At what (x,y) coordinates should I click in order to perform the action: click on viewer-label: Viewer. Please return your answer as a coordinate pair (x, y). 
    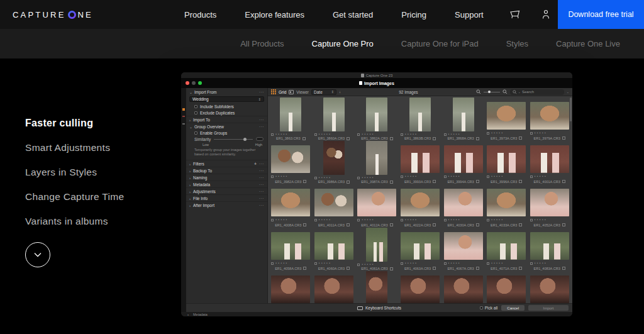
    Looking at the image, I should click on (303, 92).